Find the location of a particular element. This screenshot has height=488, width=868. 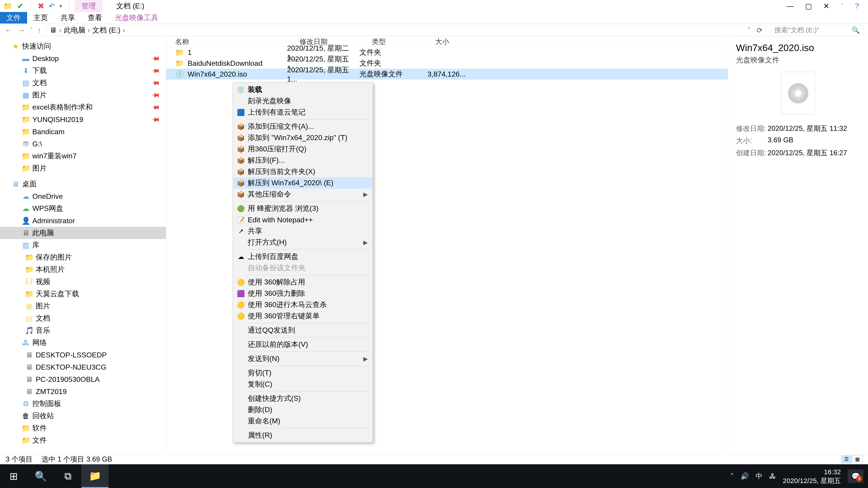

context-menu-item: 剪切(T) is located at coordinates (303, 373).